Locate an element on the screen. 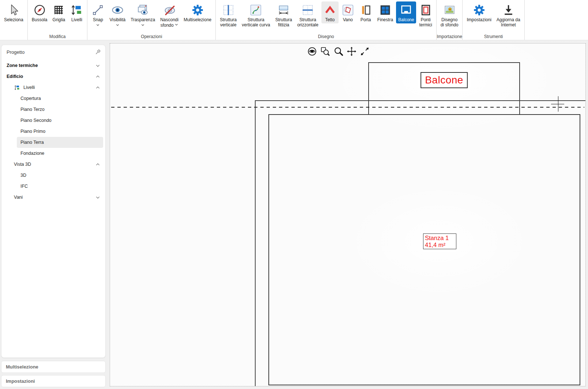 Image resolution: width=588 pixels, height=389 pixels. pan-icon is located at coordinates (352, 51).